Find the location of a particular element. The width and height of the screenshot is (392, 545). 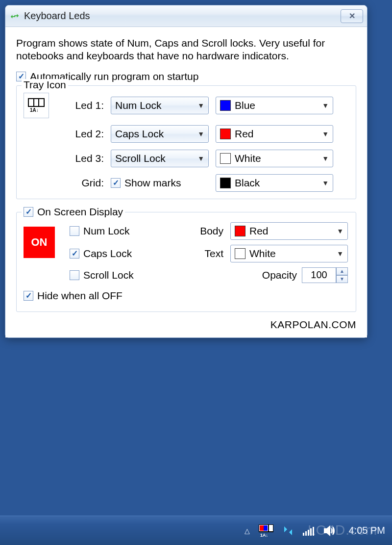

led1-lock-select: Num Lock ▼ is located at coordinates (160, 105).